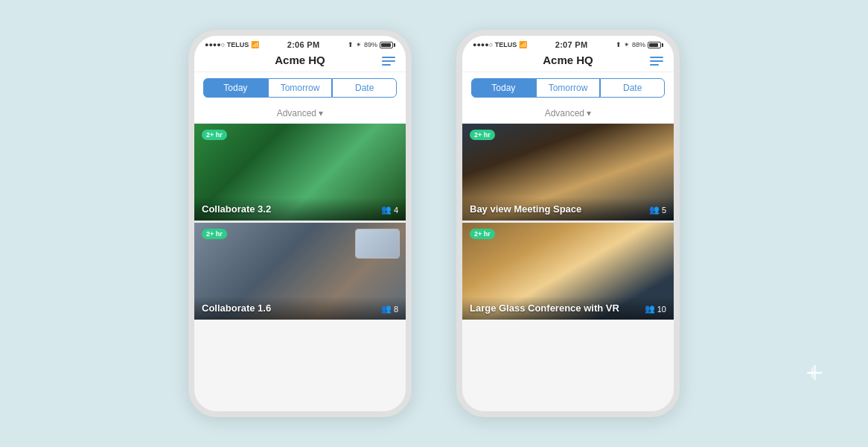  What do you see at coordinates (214, 135) in the screenshot?
I see `duration-badge-1: 2+ hr` at bounding box center [214, 135].